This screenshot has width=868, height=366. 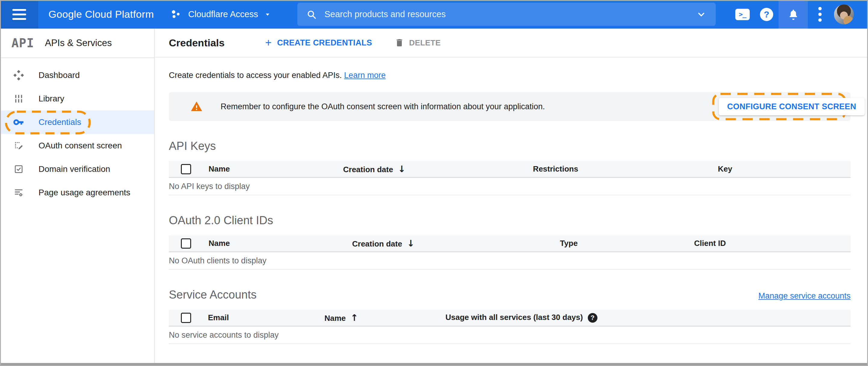 What do you see at coordinates (311, 14) in the screenshot?
I see `search-icon` at bounding box center [311, 14].